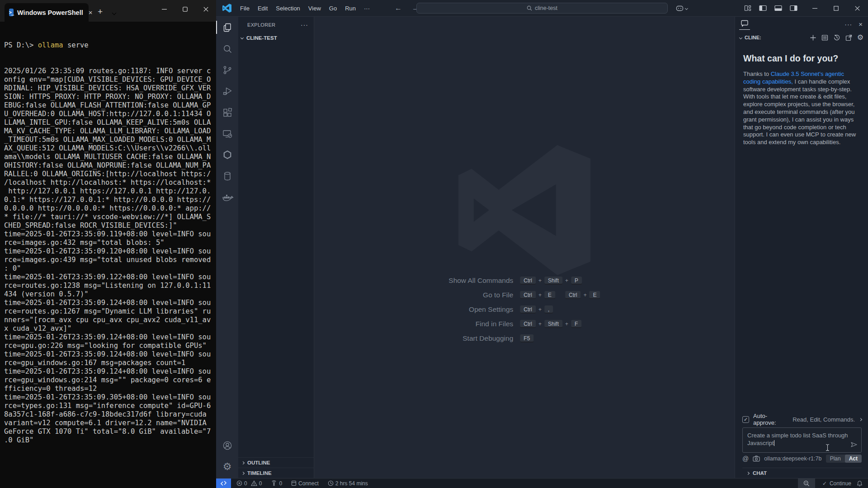  I want to click on terminal-line: time=2025-01-26T23:35:09.120+08:00 level…, so click(110, 251).